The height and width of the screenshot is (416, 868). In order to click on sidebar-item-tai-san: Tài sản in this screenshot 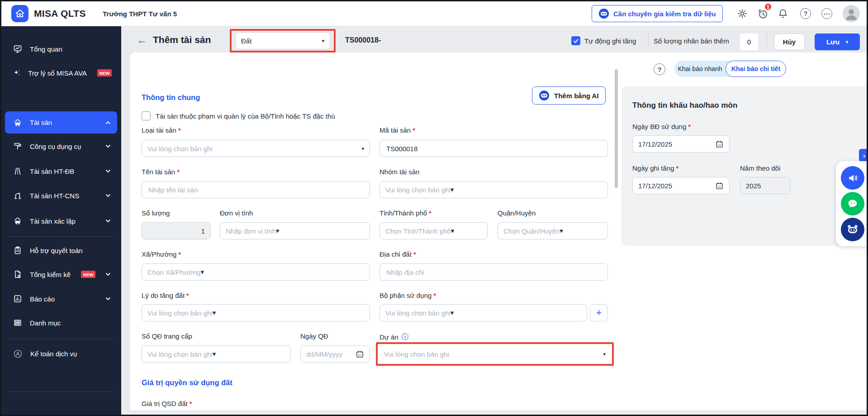, I will do `click(61, 122)`.